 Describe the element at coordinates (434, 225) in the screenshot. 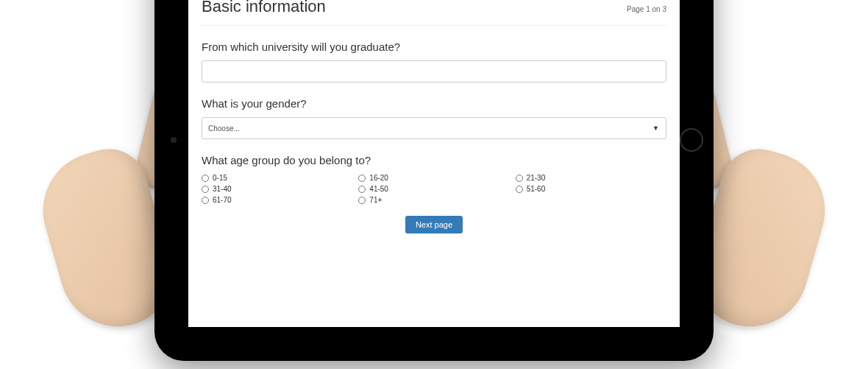

I see `button-row: Next page` at that location.